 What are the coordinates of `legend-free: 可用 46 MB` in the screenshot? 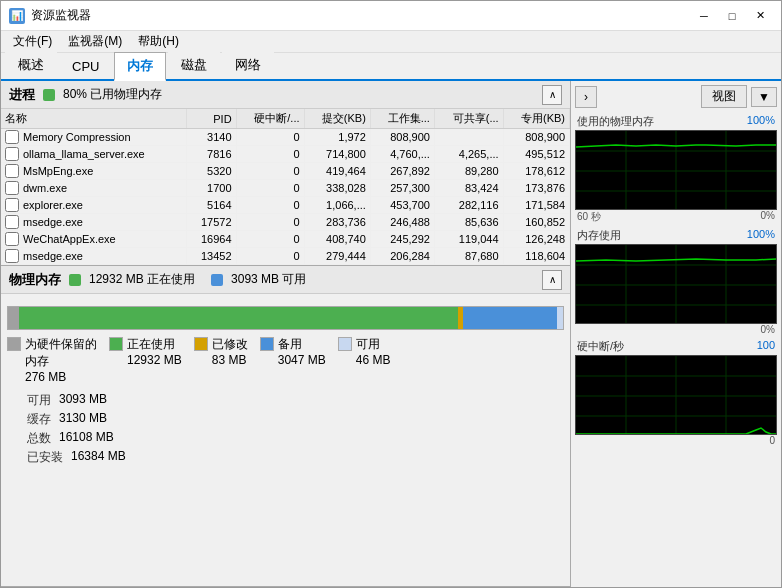 It's located at (364, 360).